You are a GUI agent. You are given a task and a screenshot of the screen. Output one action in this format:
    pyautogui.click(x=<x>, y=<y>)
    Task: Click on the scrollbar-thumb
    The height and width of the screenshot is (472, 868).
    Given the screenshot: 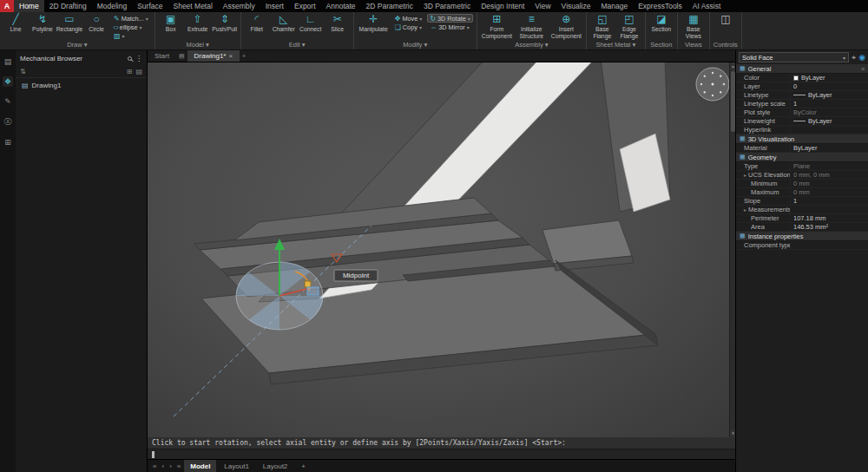 What is the action you would take?
    pyautogui.click(x=733, y=102)
    